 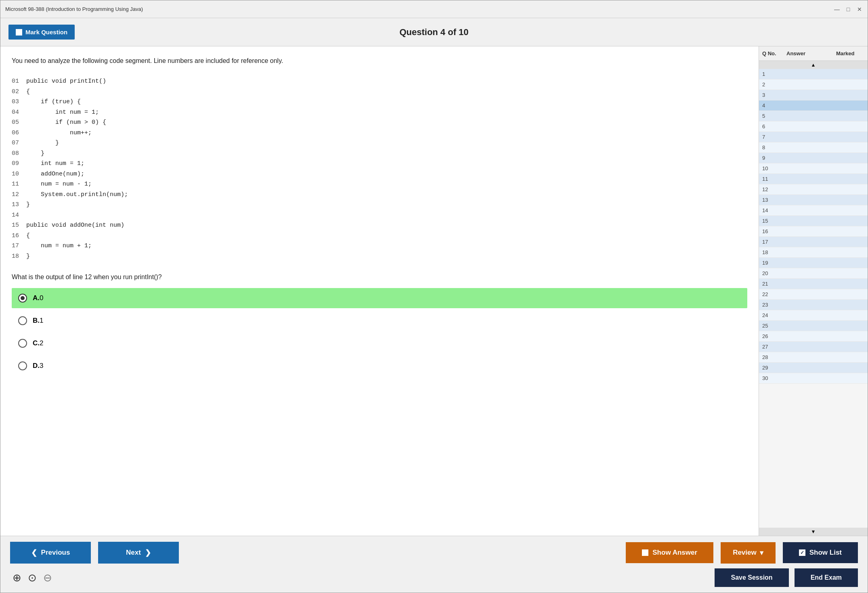 What do you see at coordinates (813, 294) in the screenshot?
I see `sidebar-row: 22` at bounding box center [813, 294].